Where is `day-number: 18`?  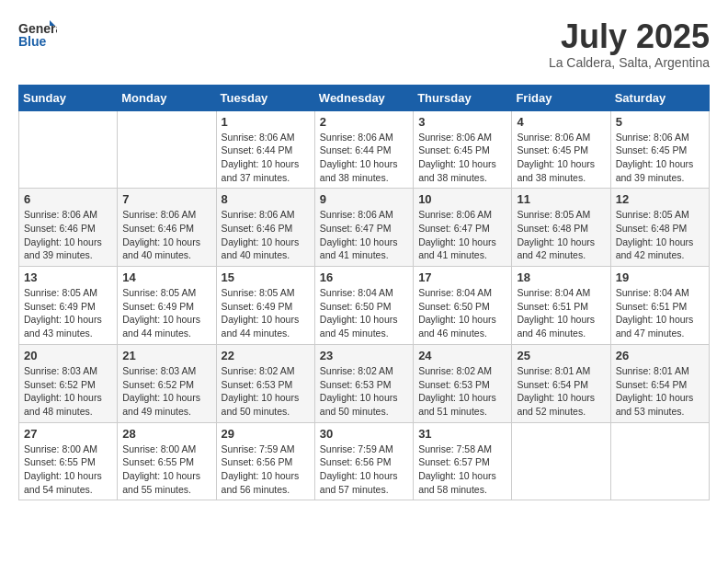
day-number: 18 is located at coordinates (561, 278).